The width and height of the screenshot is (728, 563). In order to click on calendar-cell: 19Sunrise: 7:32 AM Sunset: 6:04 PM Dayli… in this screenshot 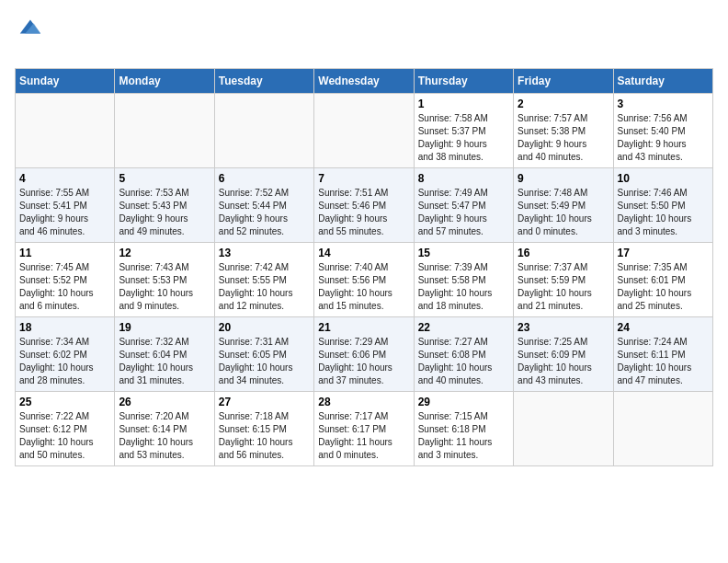, I will do `click(165, 355)`.